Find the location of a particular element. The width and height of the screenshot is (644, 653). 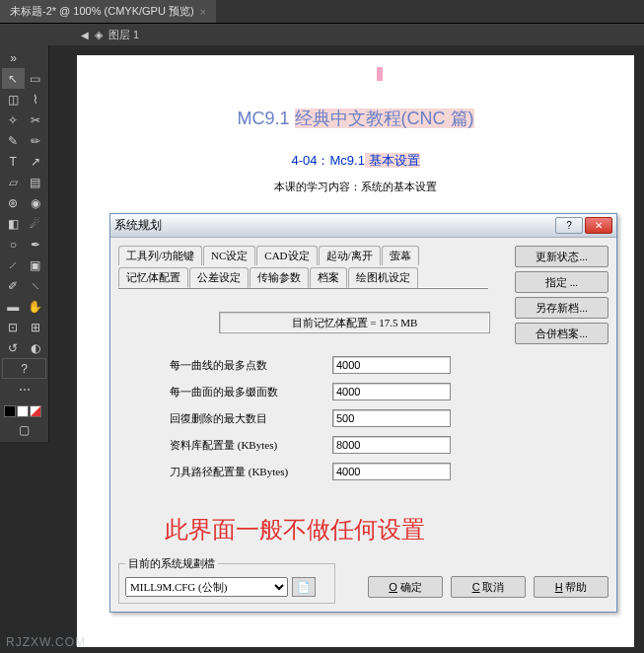

doc-title: MC9.1 经典中文教程(CNC 篇) is located at coordinates (355, 118).